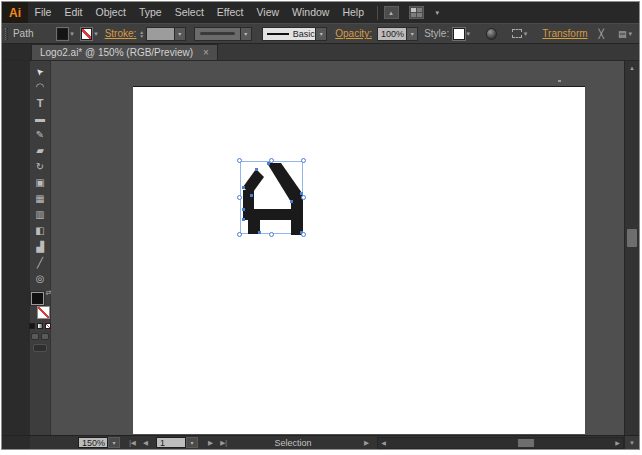 The height and width of the screenshot is (455, 642). What do you see at coordinates (206, 52) in the screenshot?
I see `close-icon: ×` at bounding box center [206, 52].